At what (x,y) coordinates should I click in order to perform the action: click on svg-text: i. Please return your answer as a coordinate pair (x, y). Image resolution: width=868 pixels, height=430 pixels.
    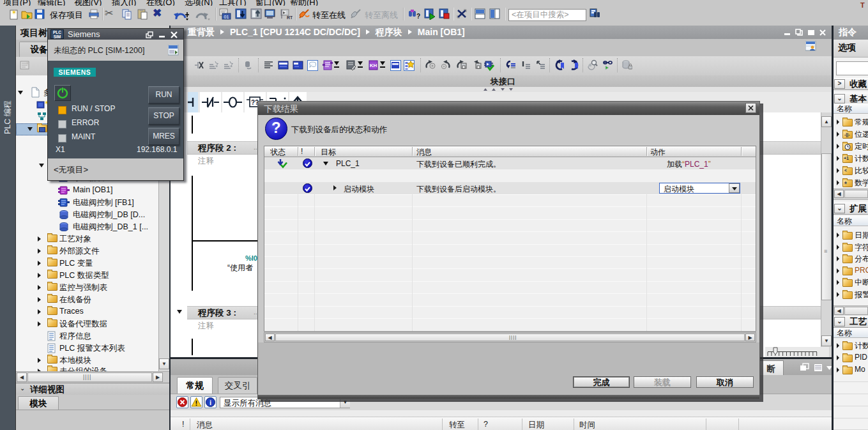
    Looking at the image, I should click on (211, 403).